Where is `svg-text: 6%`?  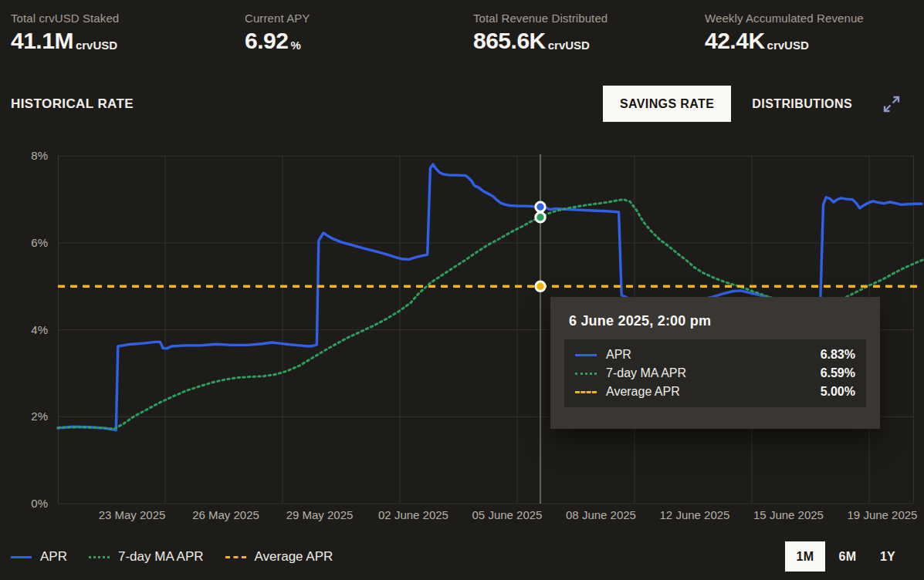
svg-text: 6% is located at coordinates (39, 242).